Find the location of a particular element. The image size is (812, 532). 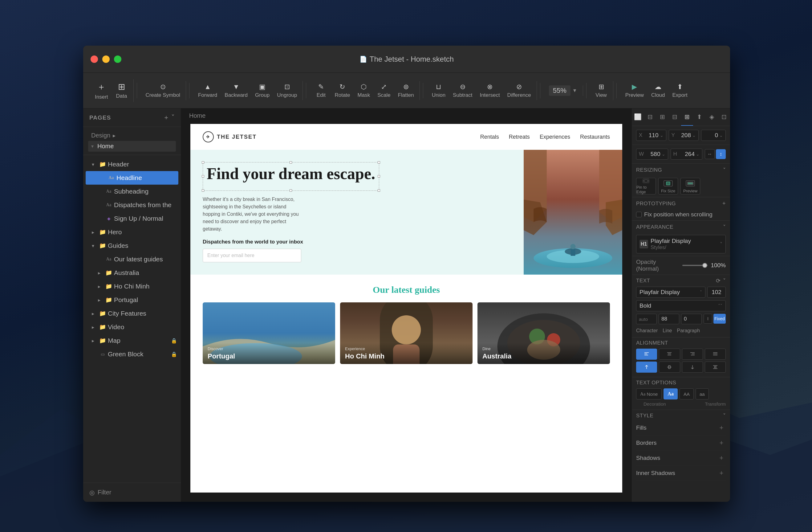

filter-button: ◎ Filter is located at coordinates (132, 492).